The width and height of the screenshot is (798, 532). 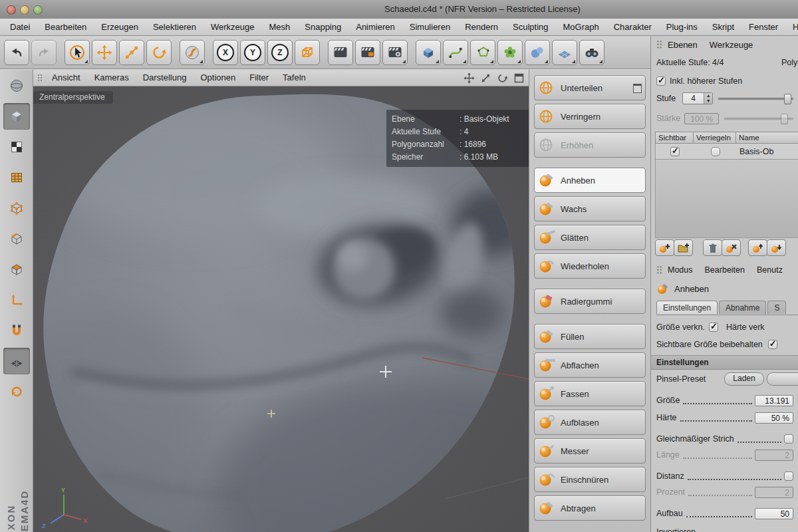 What do you see at coordinates (17, 300) in the screenshot?
I see `enable-axis-button` at bounding box center [17, 300].